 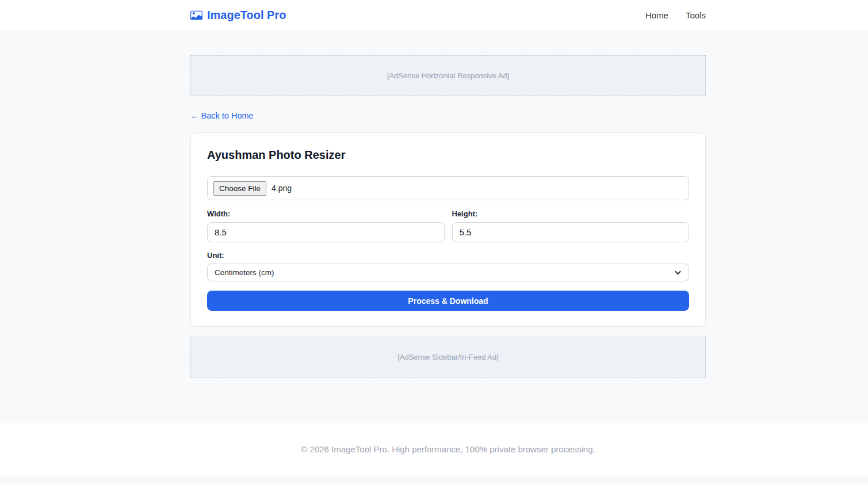 I want to click on adsense-bottom-placeholder: [AdSense Sidebar/In-Feed Ad], so click(x=448, y=357).